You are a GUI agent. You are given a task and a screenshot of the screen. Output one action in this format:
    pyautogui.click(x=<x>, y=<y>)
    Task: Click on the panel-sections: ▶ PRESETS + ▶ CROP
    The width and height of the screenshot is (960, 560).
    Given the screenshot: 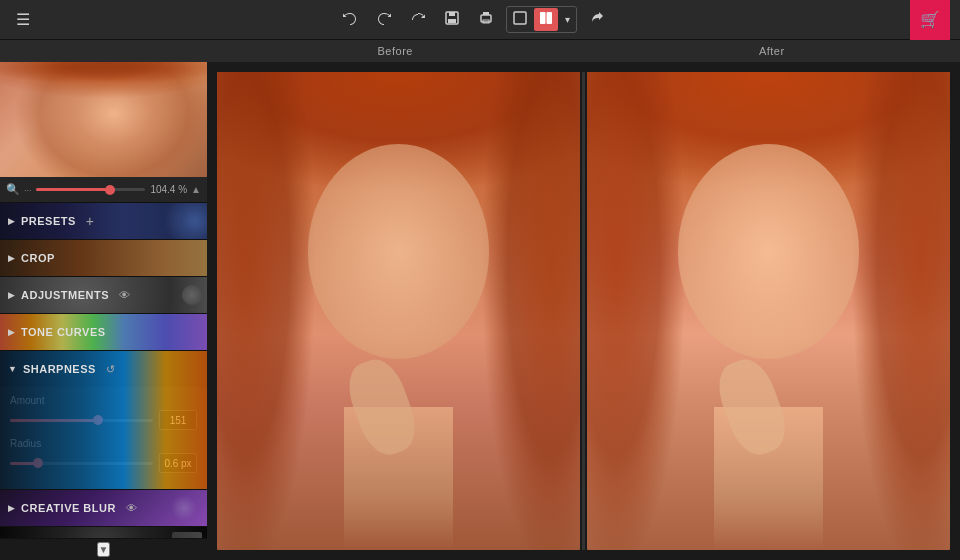 What is the action you would take?
    pyautogui.click(x=104, y=370)
    